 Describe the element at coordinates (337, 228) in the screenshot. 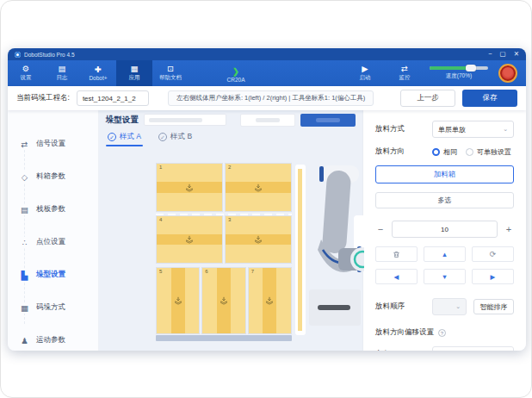

I see `robot-arm-graphic` at that location.